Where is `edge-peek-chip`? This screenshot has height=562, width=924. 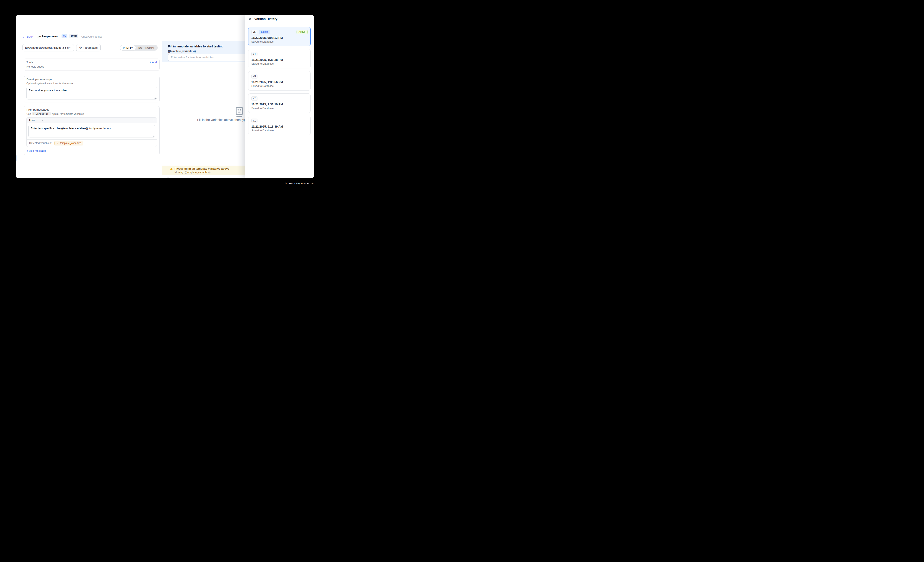 edge-peek-chip is located at coordinates (16, 158).